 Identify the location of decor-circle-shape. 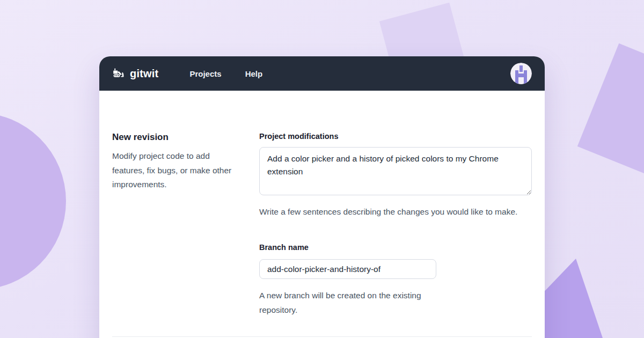
(33, 201).